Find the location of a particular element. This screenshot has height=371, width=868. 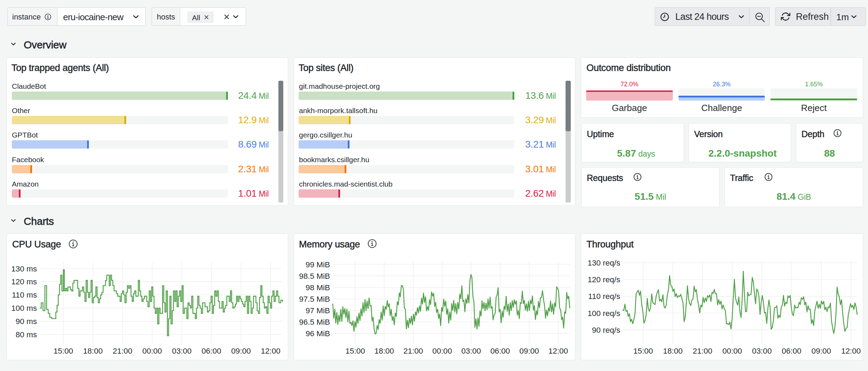

svg-text: 130 ms is located at coordinates (24, 269).